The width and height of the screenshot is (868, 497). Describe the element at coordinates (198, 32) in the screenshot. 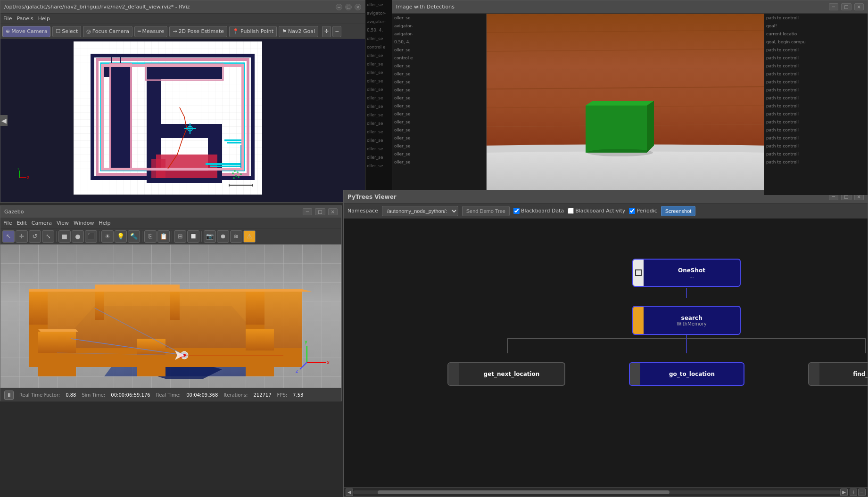

I see `rviz-tool-pose-estimate: → 2D Pose Estimate` at that location.